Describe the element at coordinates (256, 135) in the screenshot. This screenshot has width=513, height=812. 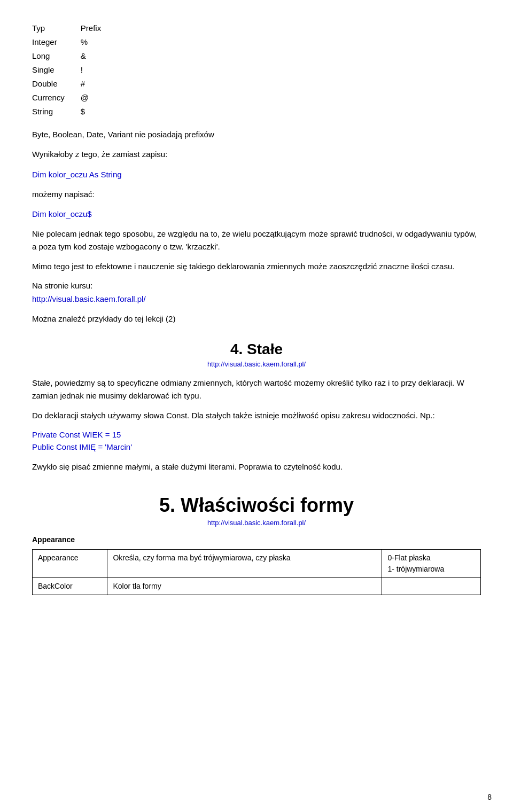
I see `paragraph-byte-boolean: Byte, Boolean, Date, Variant nie posiada…` at that location.